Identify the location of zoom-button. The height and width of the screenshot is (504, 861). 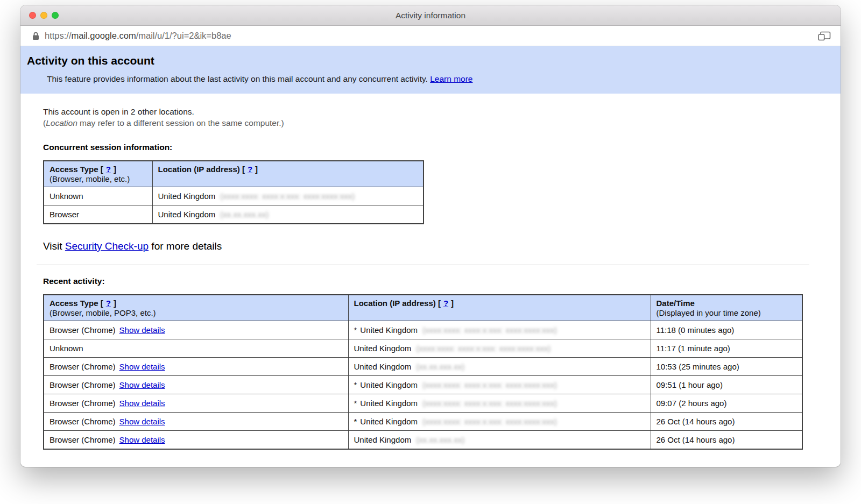
(55, 15).